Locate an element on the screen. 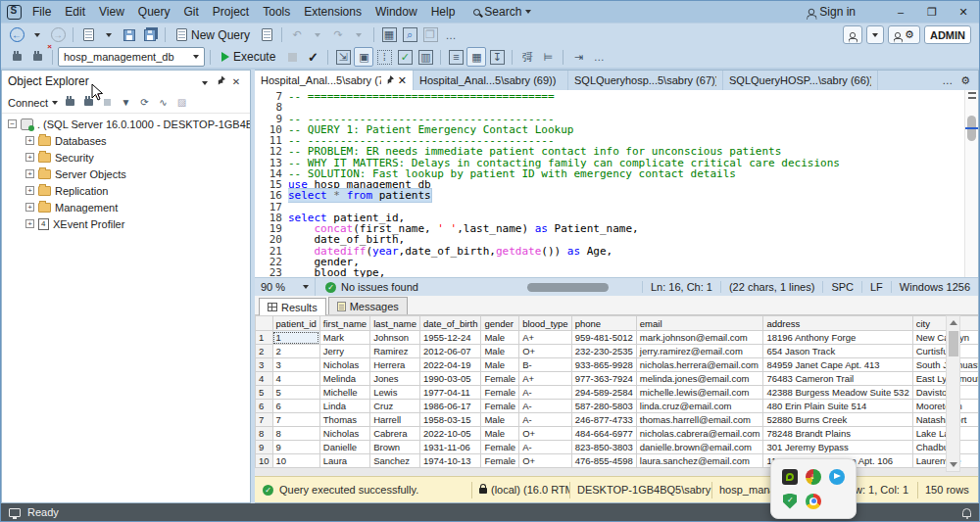  parse-button: ✓ is located at coordinates (313, 57).